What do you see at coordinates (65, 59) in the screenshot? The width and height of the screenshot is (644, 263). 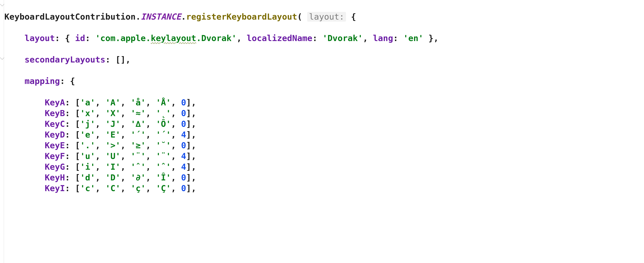 I see `object-key: secondaryLayouts` at bounding box center [65, 59].